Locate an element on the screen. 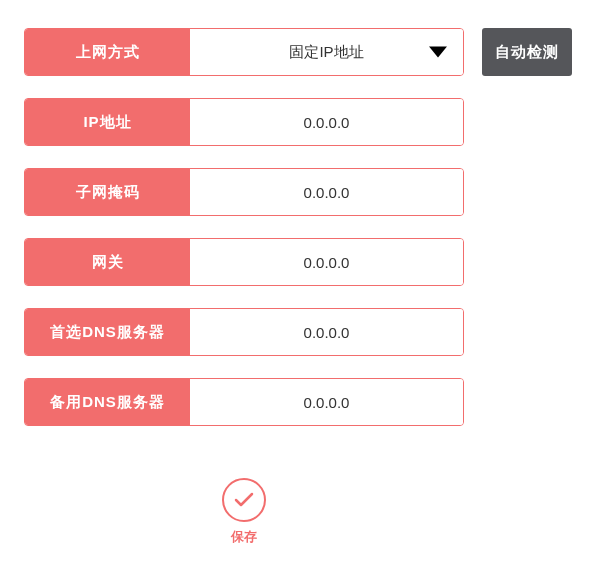 The width and height of the screenshot is (600, 588). primary-dns-row: 首选DNS服务器 is located at coordinates (300, 332).